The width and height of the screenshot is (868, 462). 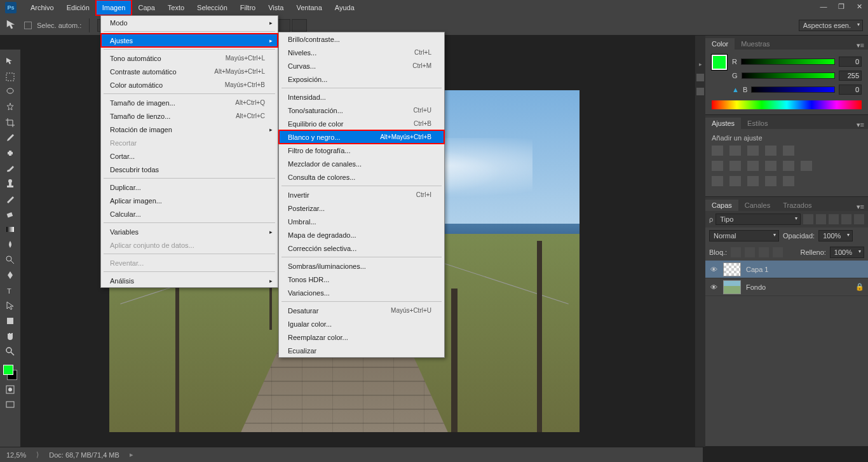 I want to click on move-tool, so click(x=10, y=62).